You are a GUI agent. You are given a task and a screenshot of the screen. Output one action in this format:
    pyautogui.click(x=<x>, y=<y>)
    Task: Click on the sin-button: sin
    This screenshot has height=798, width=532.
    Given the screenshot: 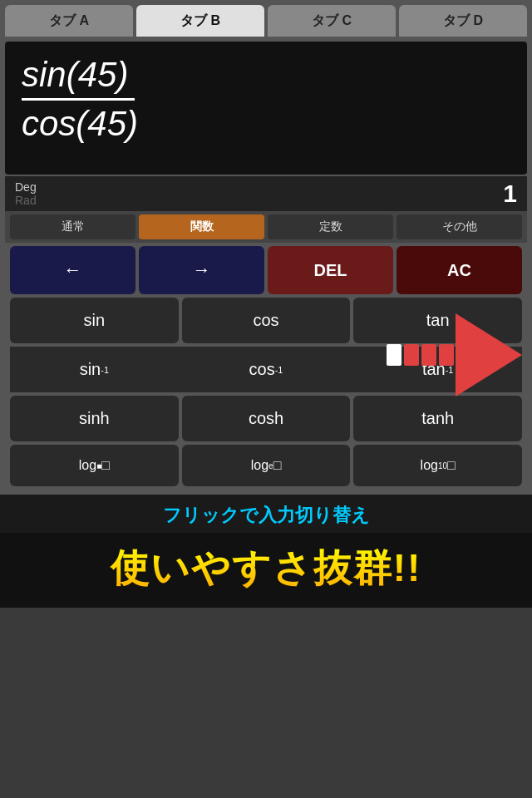 What is the action you would take?
    pyautogui.click(x=95, y=321)
    